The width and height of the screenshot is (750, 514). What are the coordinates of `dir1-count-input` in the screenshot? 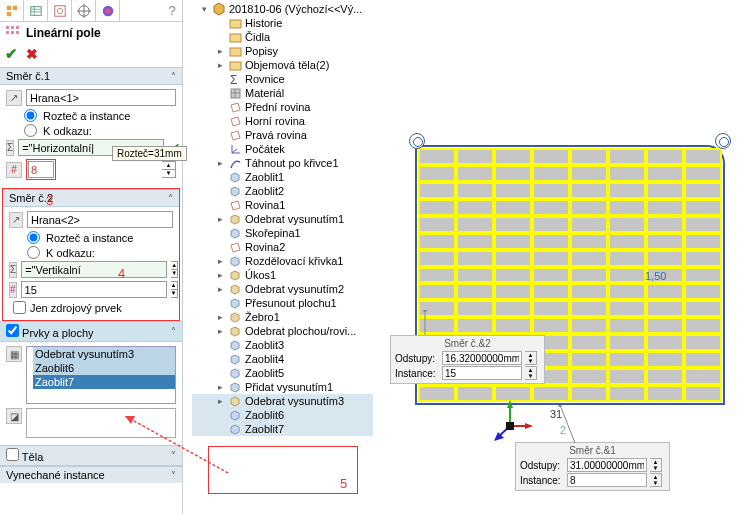 It's located at (41, 170).